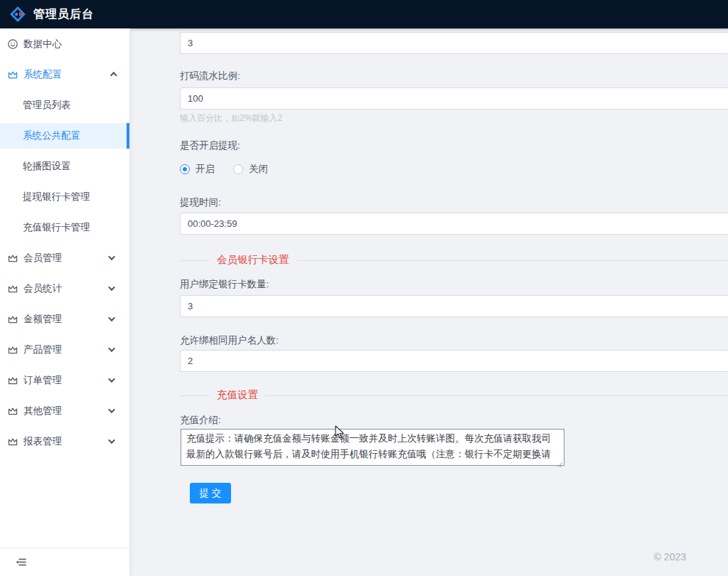 The image size is (728, 576). Describe the element at coordinates (454, 306) in the screenshot. I see `bind-card-count-input` at that location.